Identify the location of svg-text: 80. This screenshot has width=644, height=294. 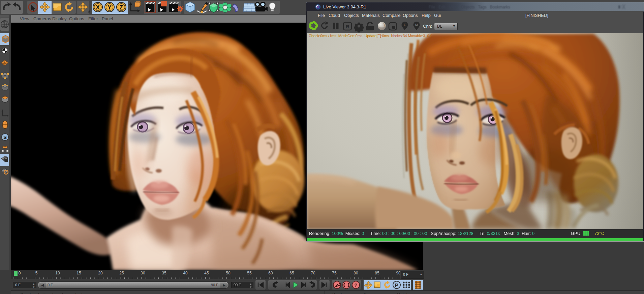
(356, 273).